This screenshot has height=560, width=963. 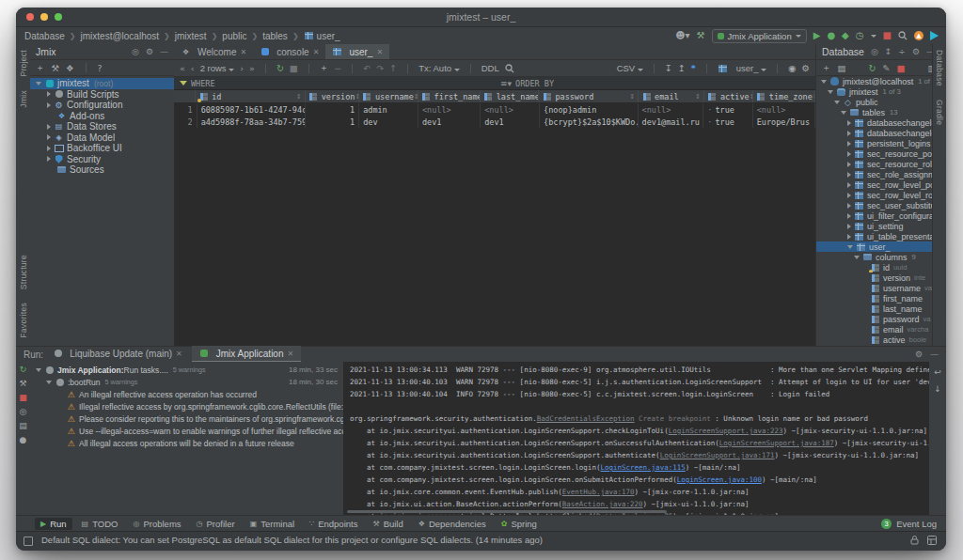 I want to click on console-view-icon: ▤, so click(x=23, y=427).